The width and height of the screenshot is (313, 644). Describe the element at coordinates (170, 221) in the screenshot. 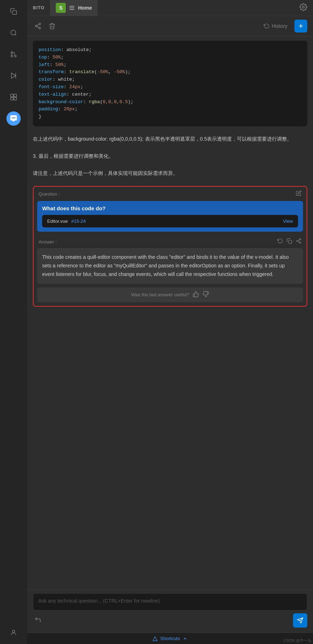

I see `question-file-reference: Editor.vue #15-24 View` at that location.